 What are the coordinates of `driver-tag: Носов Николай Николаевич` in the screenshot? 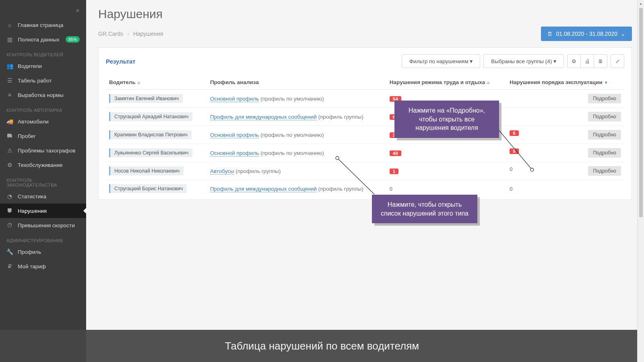 It's located at (147, 171).